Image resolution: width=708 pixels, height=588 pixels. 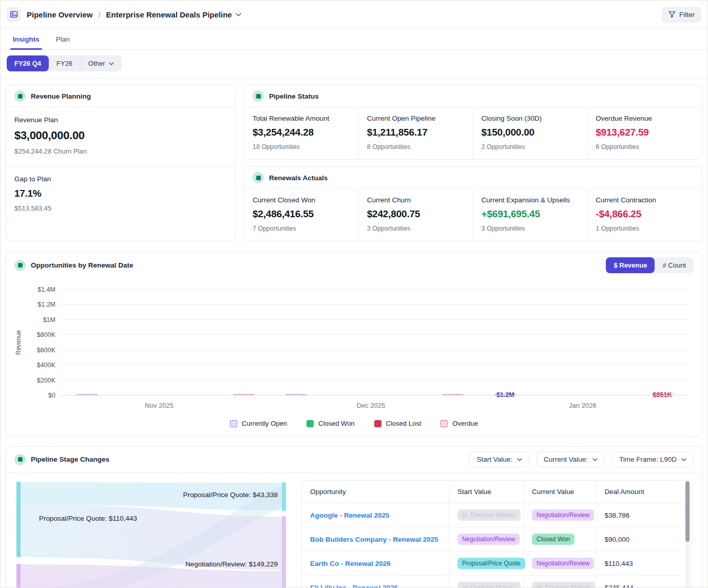 I want to click on sankey-label-left: Proposal/Price Quote: $110,443, so click(x=88, y=519).